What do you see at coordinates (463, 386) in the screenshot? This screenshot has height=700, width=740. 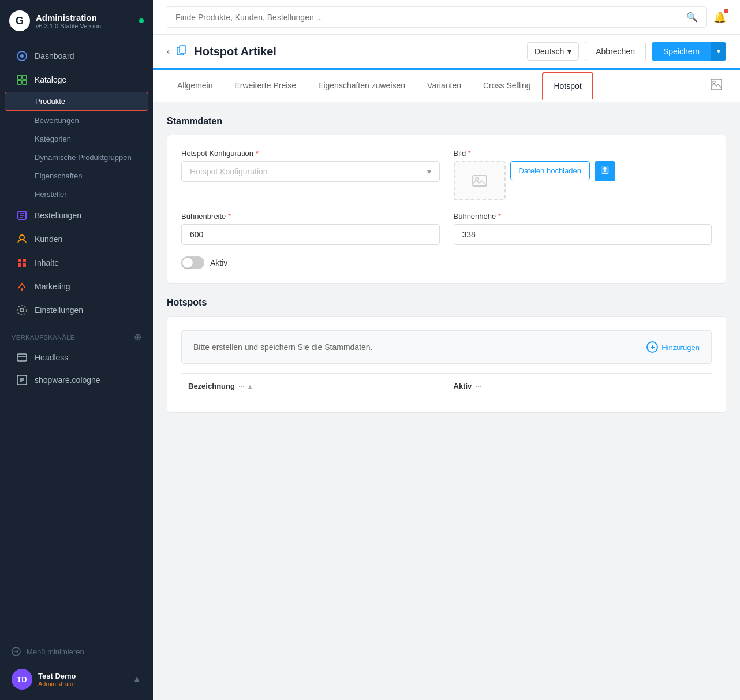 I see `aktiv-col-label: Aktiv` at bounding box center [463, 386].